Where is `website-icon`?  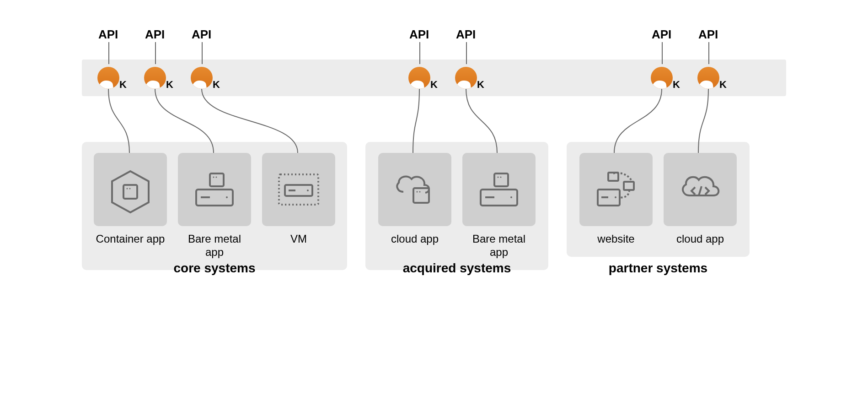 website-icon is located at coordinates (616, 190).